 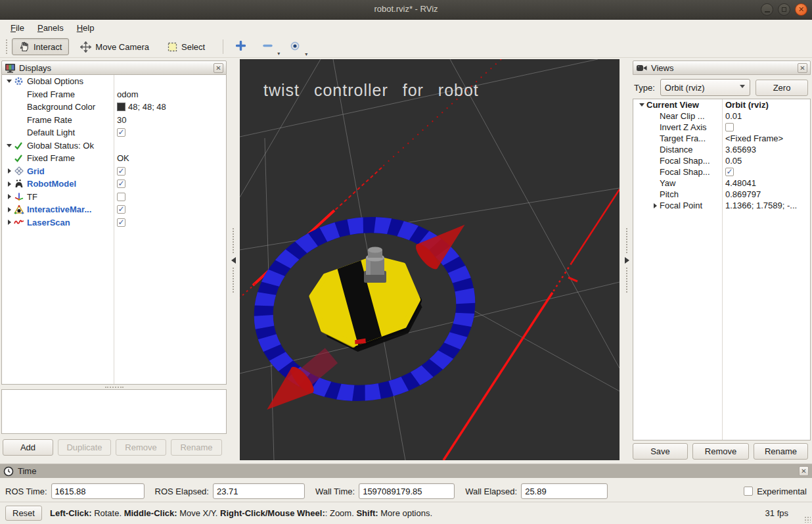 I want to click on tree-row-near-clip: Near Clip ...0.01, so click(x=721, y=116).